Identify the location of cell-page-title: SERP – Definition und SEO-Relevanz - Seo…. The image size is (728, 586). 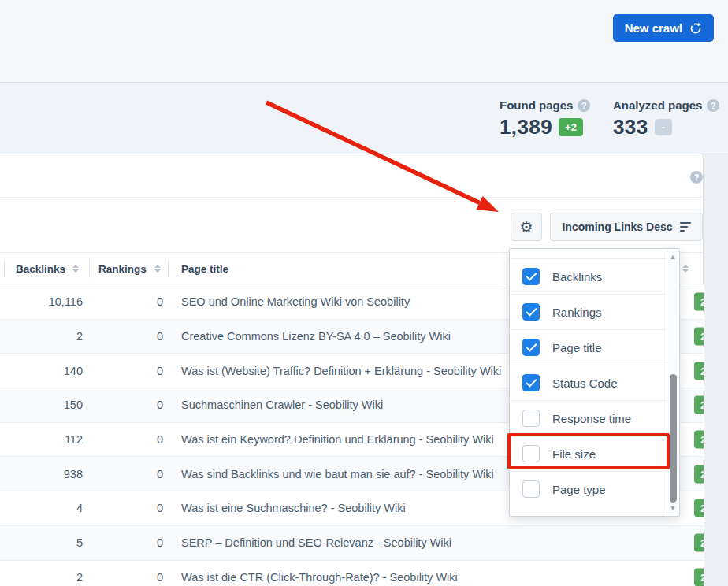
(317, 543).